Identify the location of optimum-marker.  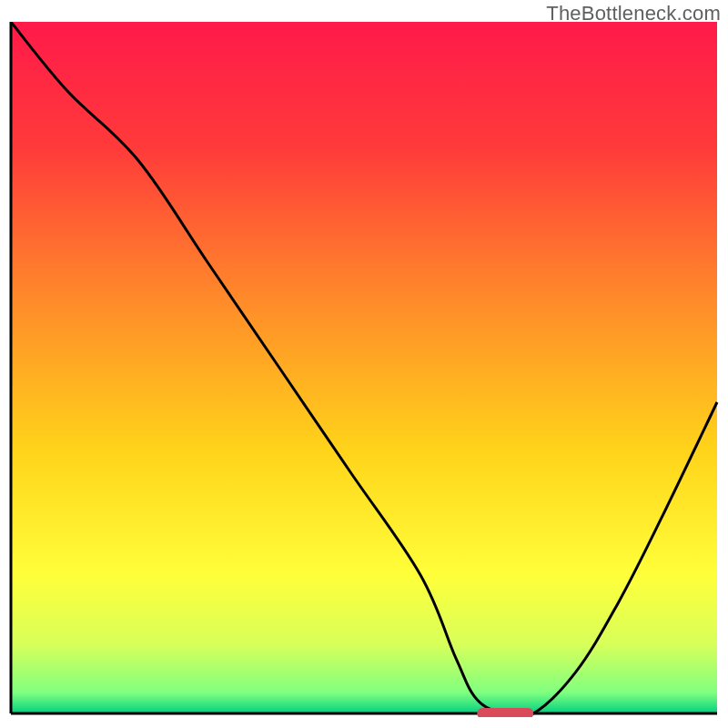
(505, 713).